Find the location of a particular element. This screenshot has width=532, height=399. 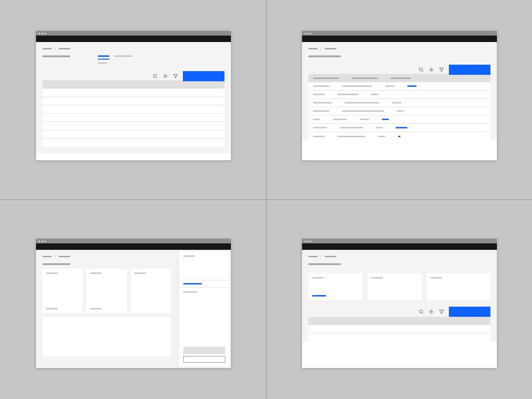

tab-active is located at coordinates (103, 57).